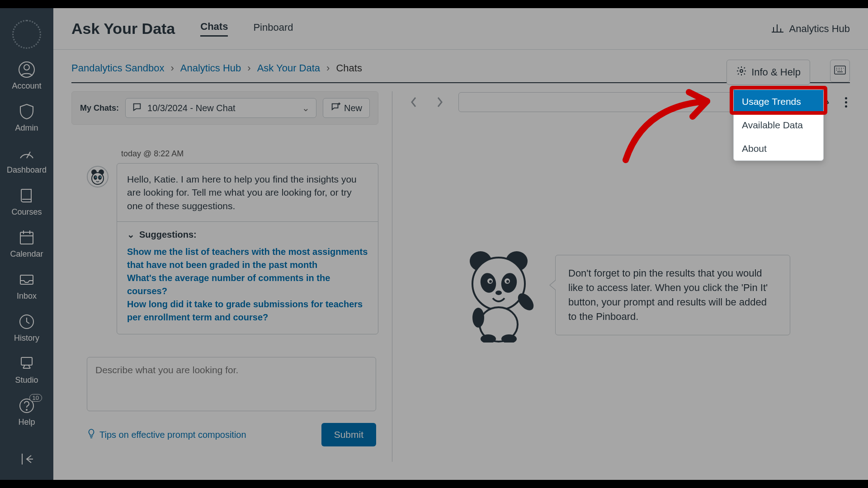  I want to click on bot-avatar, so click(98, 177).